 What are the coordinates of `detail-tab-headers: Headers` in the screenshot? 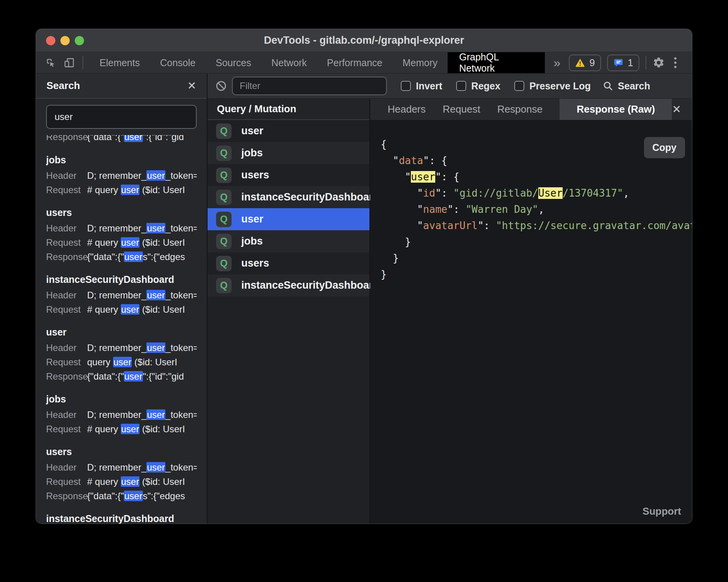 It's located at (407, 109).